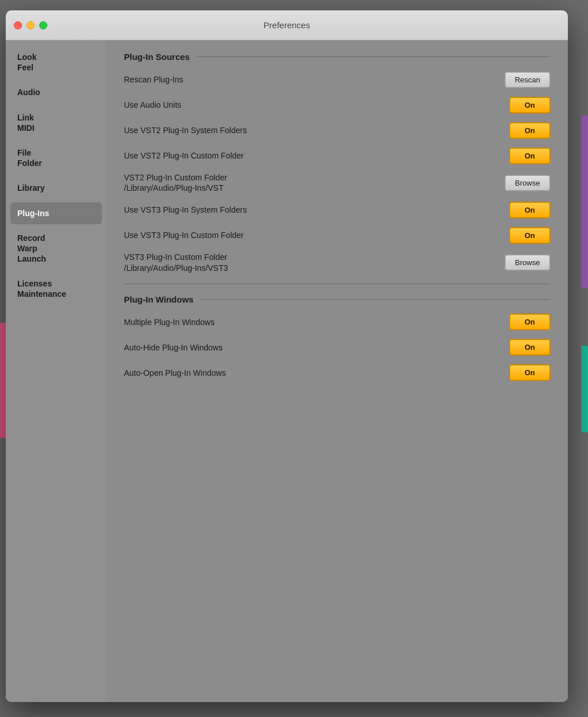 The image size is (588, 717). What do you see at coordinates (18, 25) in the screenshot?
I see `close-button` at bounding box center [18, 25].